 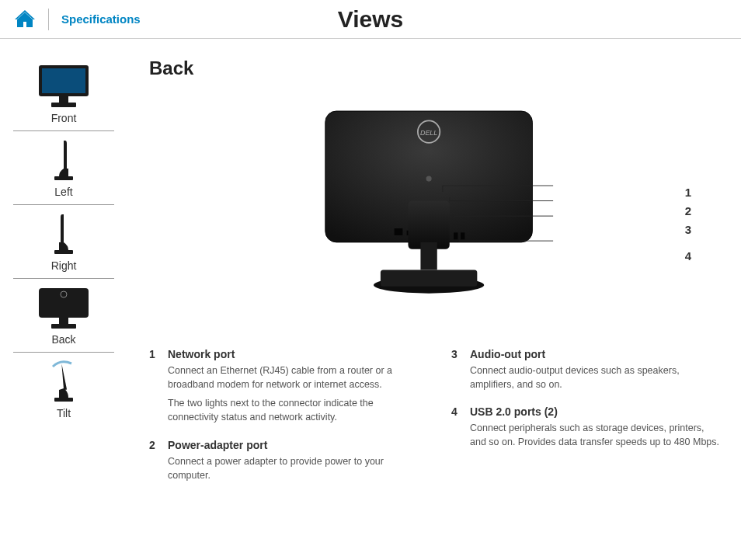 I want to click on desc-col-right: 3 Audio-out port Connect audio-output de…, so click(x=587, y=423).